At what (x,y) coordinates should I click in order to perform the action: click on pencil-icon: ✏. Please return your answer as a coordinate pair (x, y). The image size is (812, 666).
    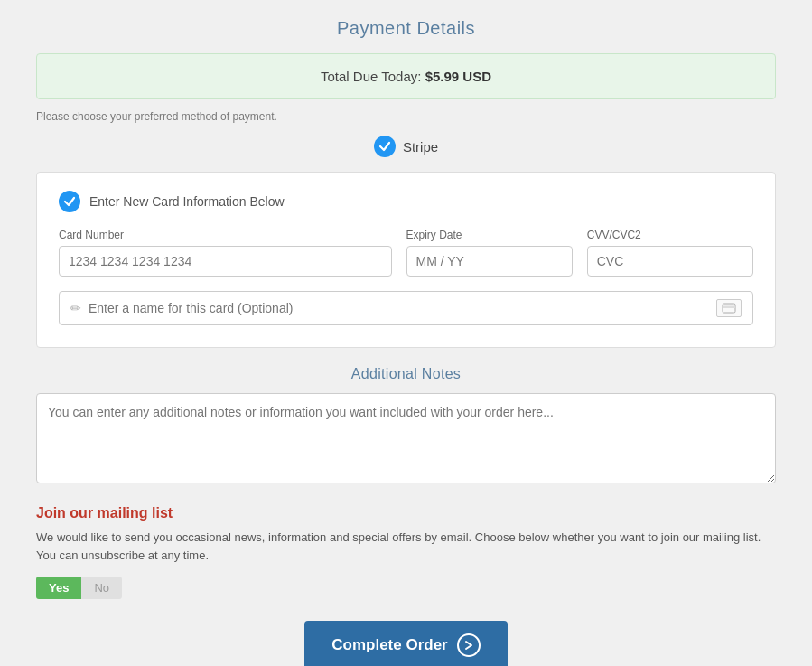
    Looking at the image, I should click on (76, 308).